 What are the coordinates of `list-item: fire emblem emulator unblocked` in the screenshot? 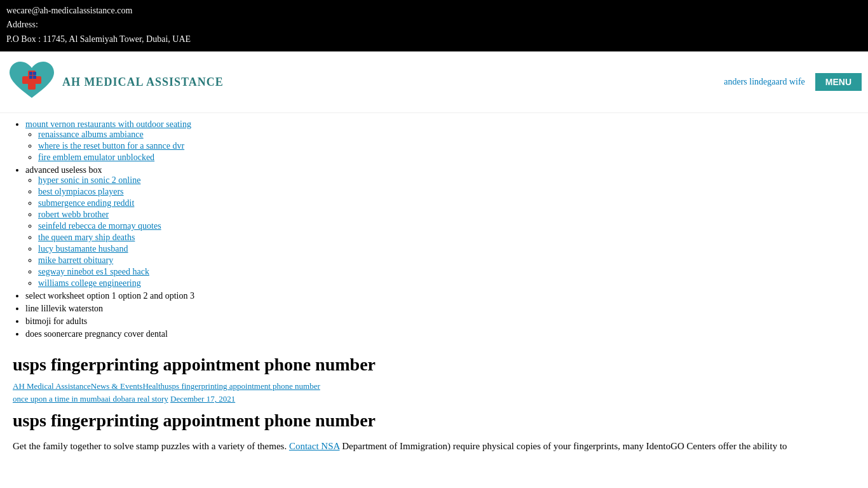 It's located at (447, 158).